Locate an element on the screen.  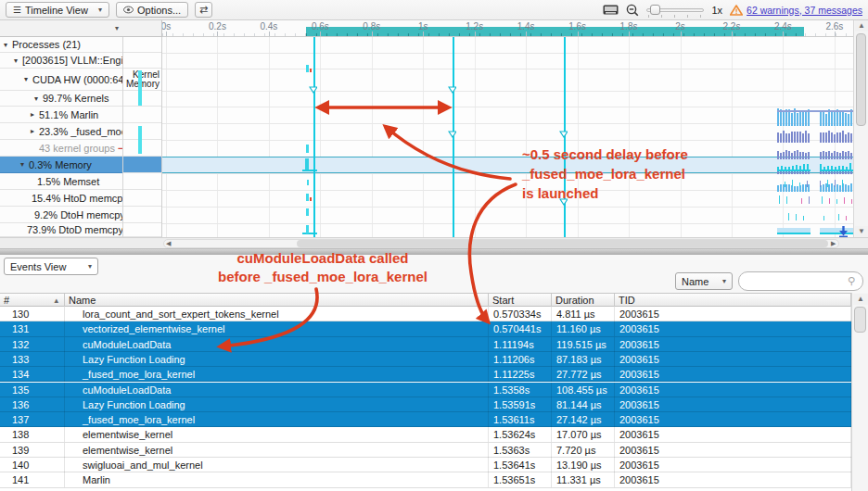
tree-row-1-5-memset: 1.5% Memset is located at coordinates (61, 182).